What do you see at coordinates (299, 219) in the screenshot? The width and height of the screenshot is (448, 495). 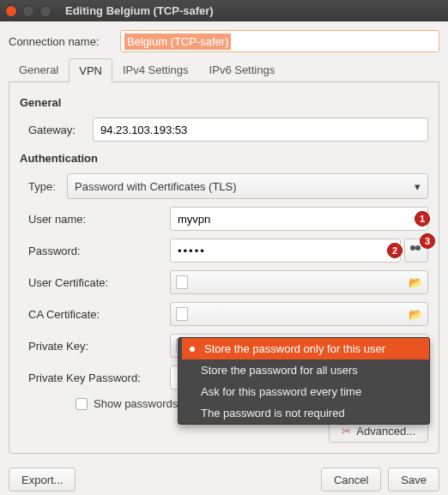 I see `username-input` at bounding box center [299, 219].